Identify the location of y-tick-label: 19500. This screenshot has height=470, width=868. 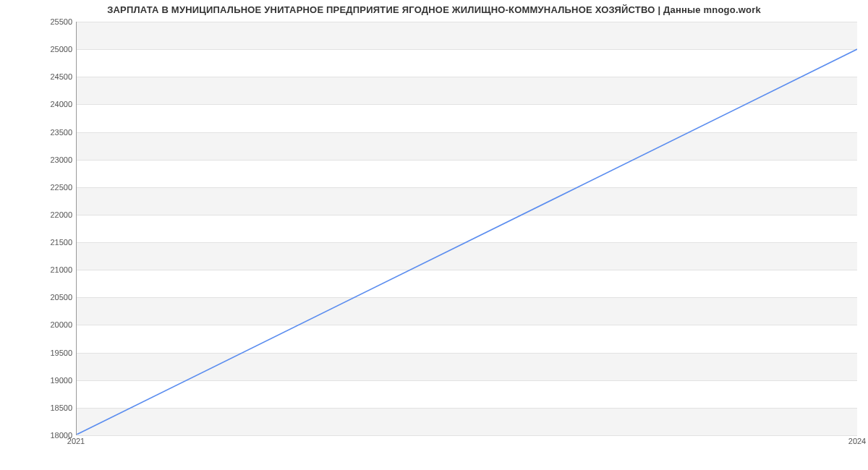
(52, 353).